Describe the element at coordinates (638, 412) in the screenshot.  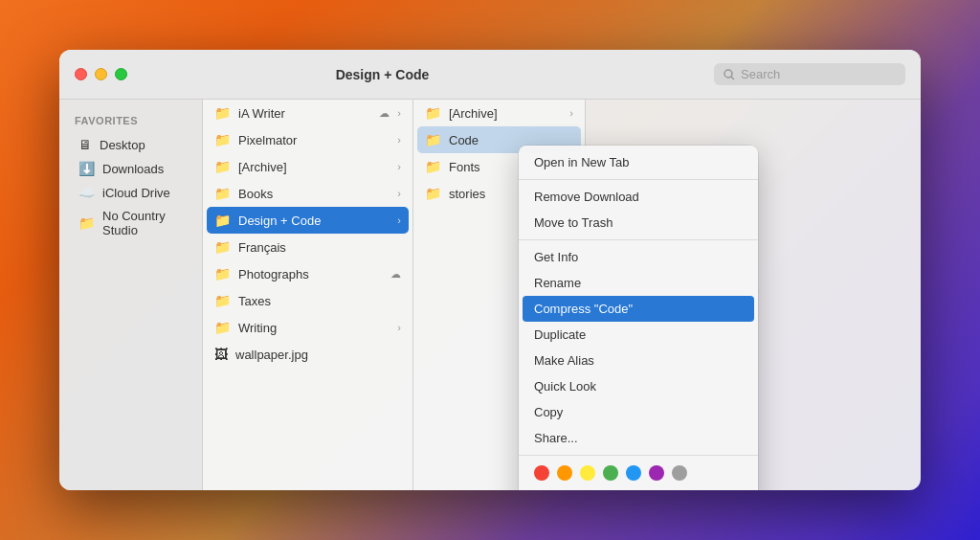
I see `context-menu-copy: Copy` at that location.